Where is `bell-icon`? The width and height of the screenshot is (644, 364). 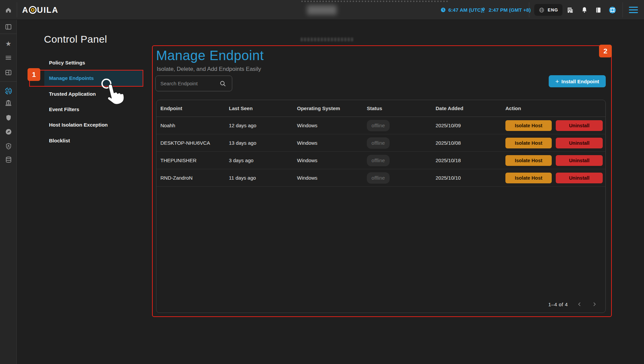 bell-icon is located at coordinates (585, 10).